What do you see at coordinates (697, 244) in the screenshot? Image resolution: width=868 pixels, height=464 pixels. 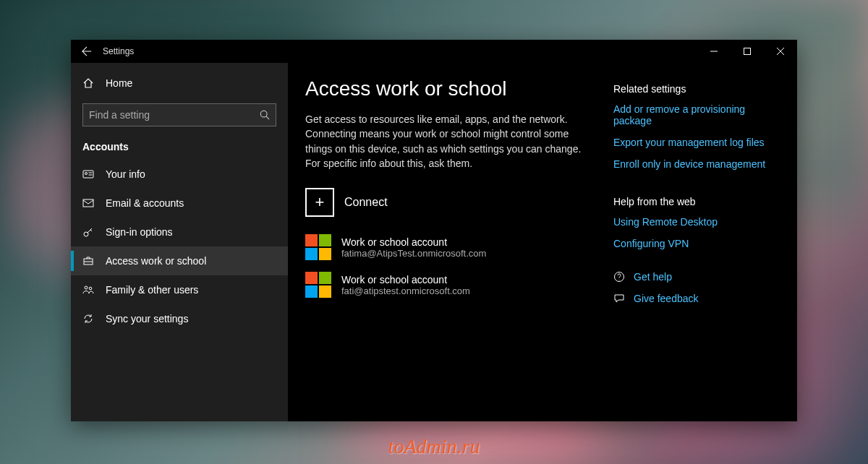 I see `link-configuring-vpn: Configuring VPN` at bounding box center [697, 244].